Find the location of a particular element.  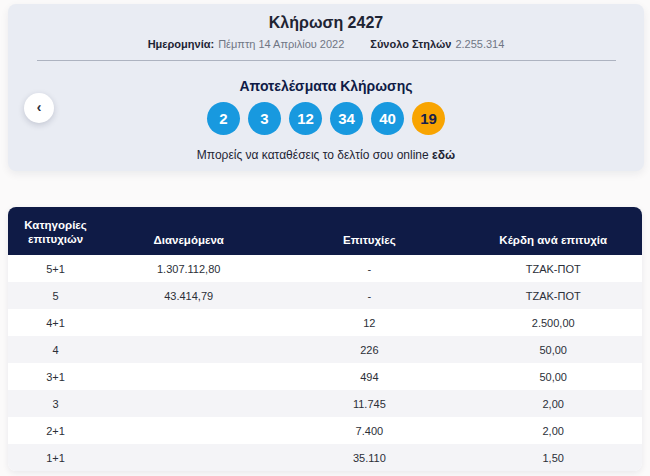

total-columns: Σύνολο Στηλών2.255.314 is located at coordinates (437, 44).